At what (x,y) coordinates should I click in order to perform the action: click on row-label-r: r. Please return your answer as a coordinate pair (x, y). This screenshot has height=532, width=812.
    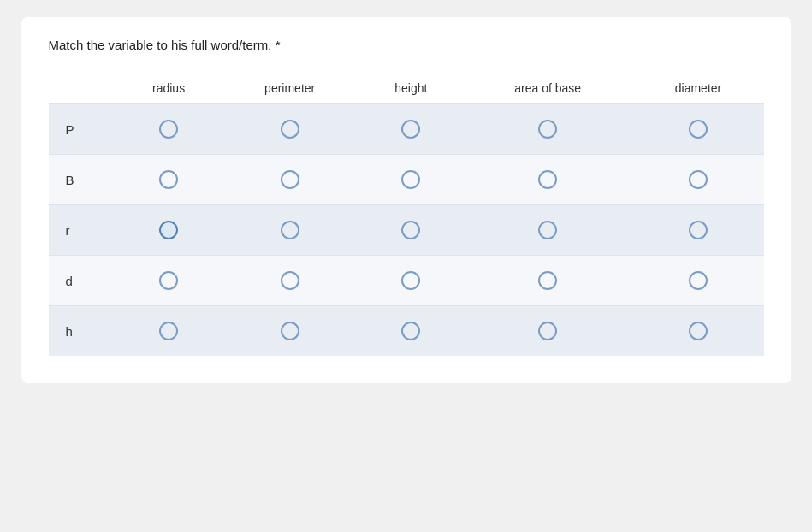
    Looking at the image, I should click on (83, 231).